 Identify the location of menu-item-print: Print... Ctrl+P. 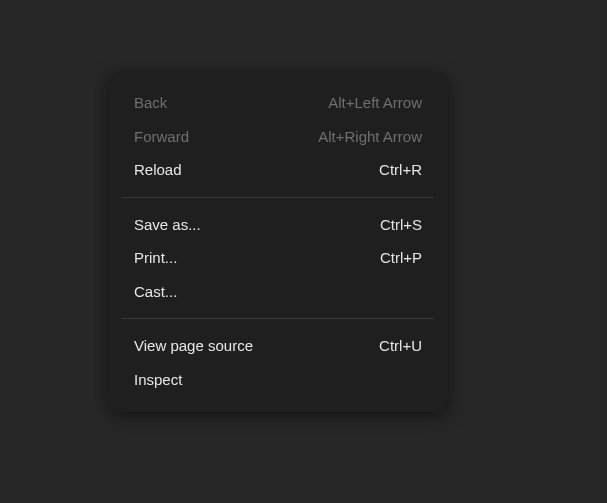
(278, 258).